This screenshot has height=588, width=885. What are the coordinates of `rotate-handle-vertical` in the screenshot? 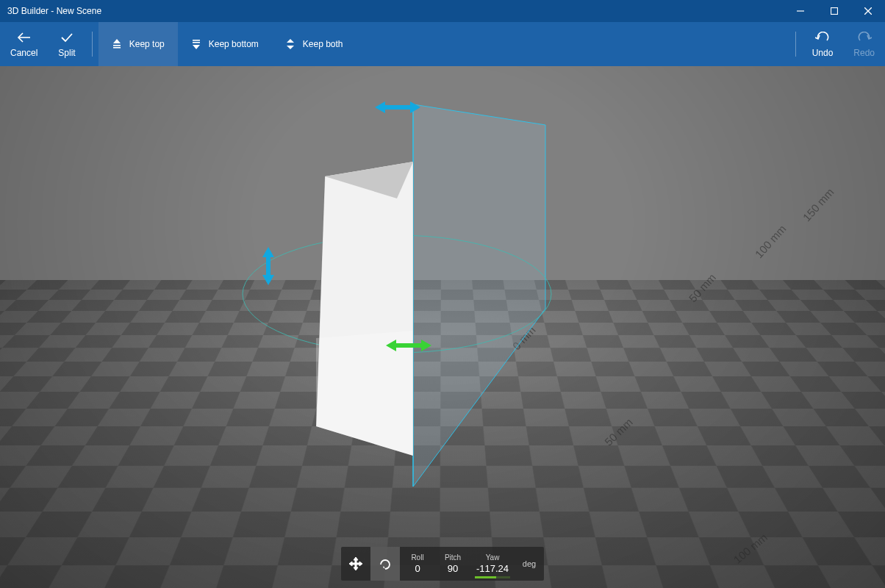 It's located at (268, 266).